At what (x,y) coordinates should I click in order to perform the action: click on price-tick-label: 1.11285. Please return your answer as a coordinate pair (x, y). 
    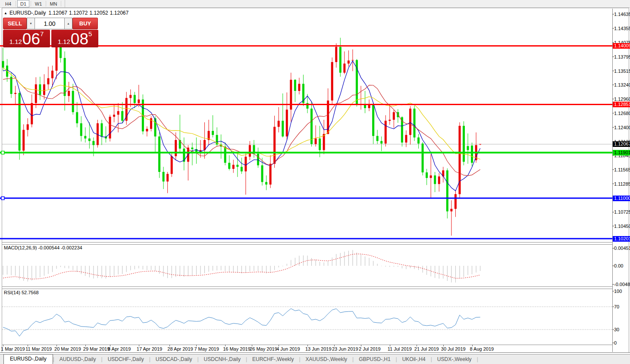
    Looking at the image, I should click on (622, 184).